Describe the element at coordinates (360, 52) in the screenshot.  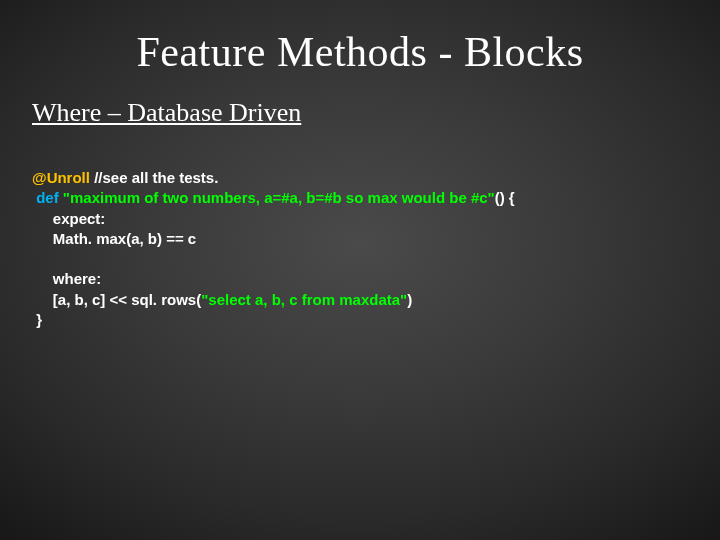
I see `slide-title: Feature Methods - Blocks` at that location.